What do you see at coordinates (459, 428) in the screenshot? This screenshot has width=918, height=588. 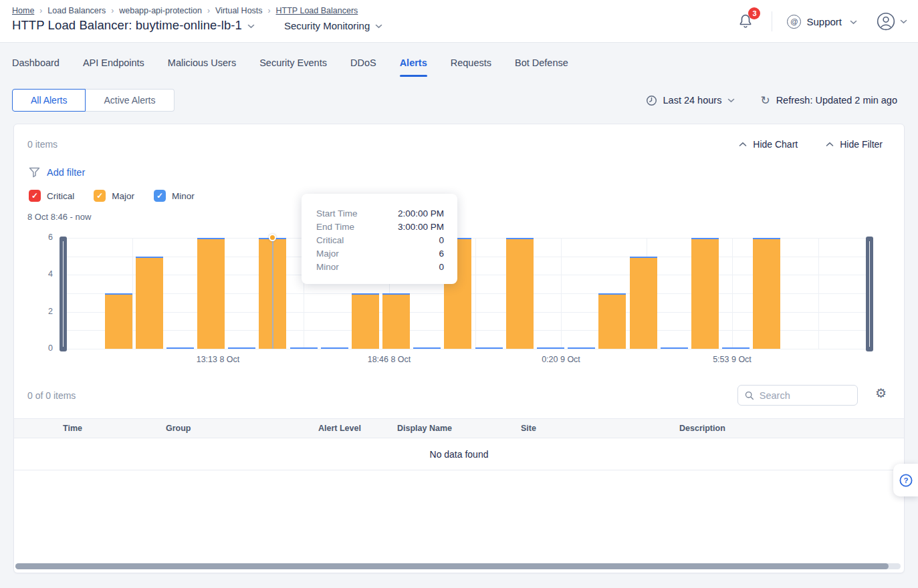 I see `table-header-row: TimeGroupAlert LevelDisplay NameSiteDesc…` at bounding box center [459, 428].